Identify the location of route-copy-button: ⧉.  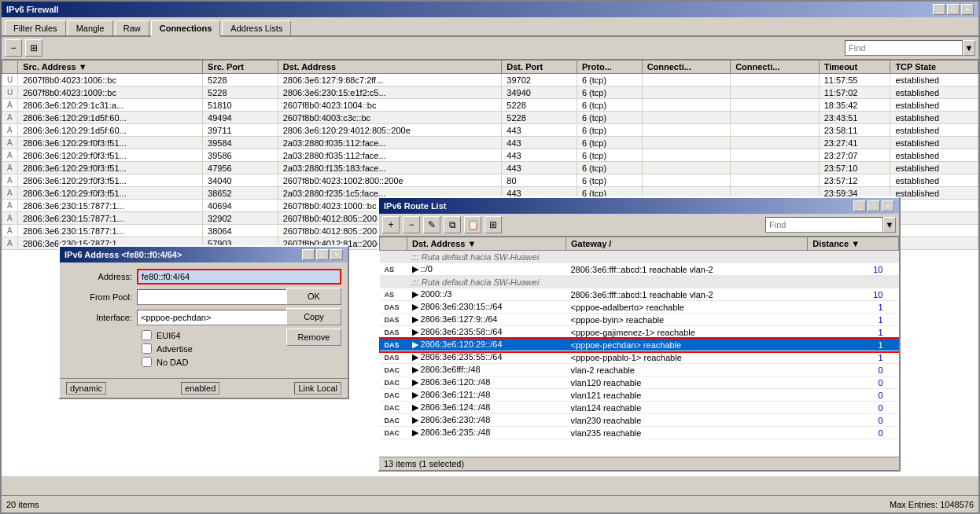
(452, 225).